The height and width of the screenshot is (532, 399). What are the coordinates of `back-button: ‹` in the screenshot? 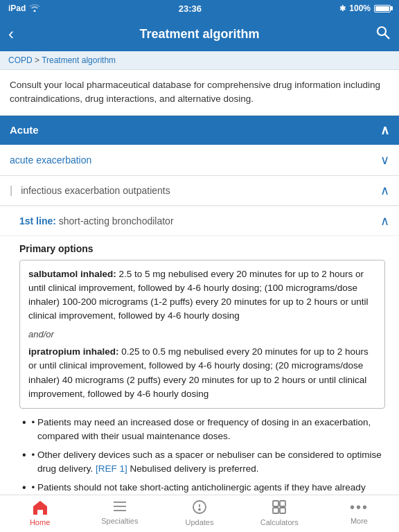 It's located at (22, 34).